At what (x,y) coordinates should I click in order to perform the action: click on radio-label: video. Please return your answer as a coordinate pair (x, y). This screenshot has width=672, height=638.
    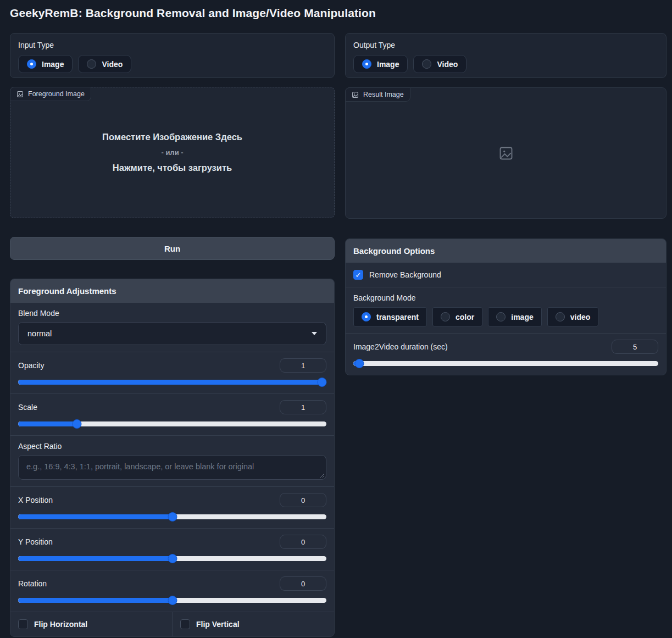
    Looking at the image, I should click on (580, 317).